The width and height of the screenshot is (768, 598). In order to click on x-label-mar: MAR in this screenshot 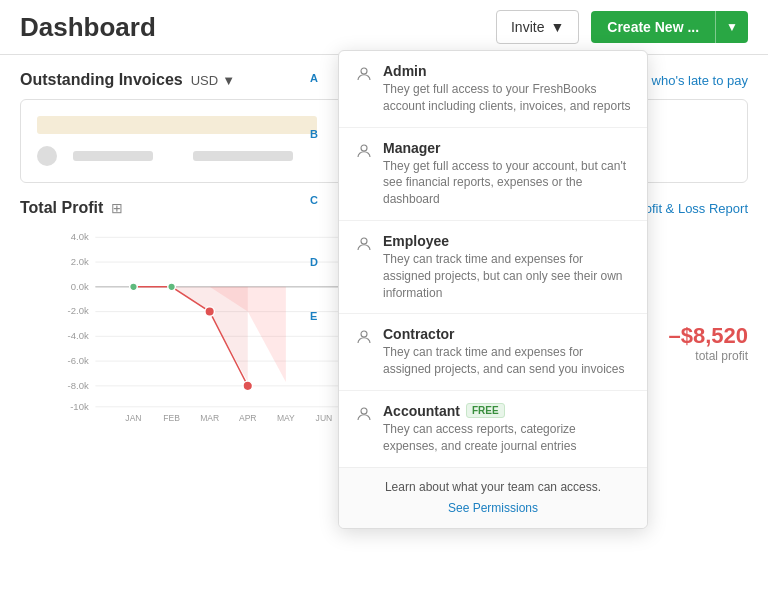, I will do `click(210, 418)`.